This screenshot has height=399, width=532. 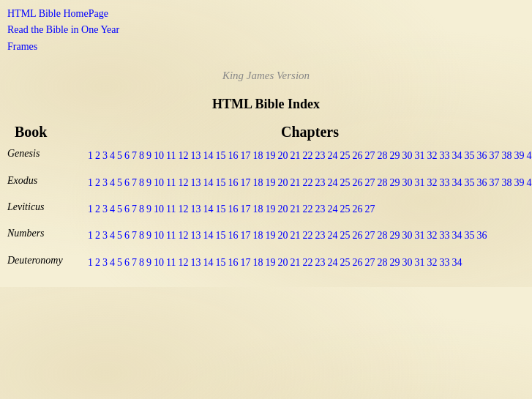 What do you see at coordinates (382, 236) in the screenshot?
I see `chapter-link: 28` at bounding box center [382, 236].